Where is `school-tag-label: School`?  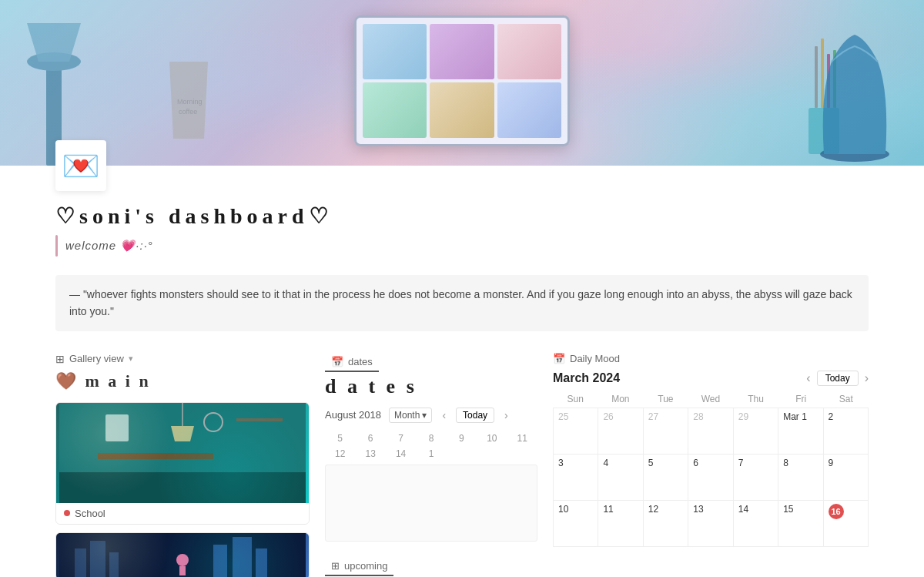
school-tag-label: School is located at coordinates (90, 513).